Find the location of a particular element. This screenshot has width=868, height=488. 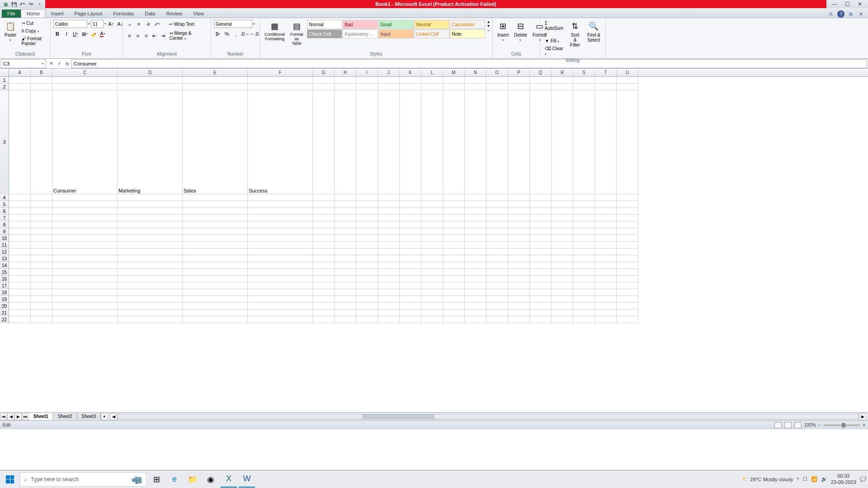

sheet-tab: Sheet2 is located at coordinates (65, 417).